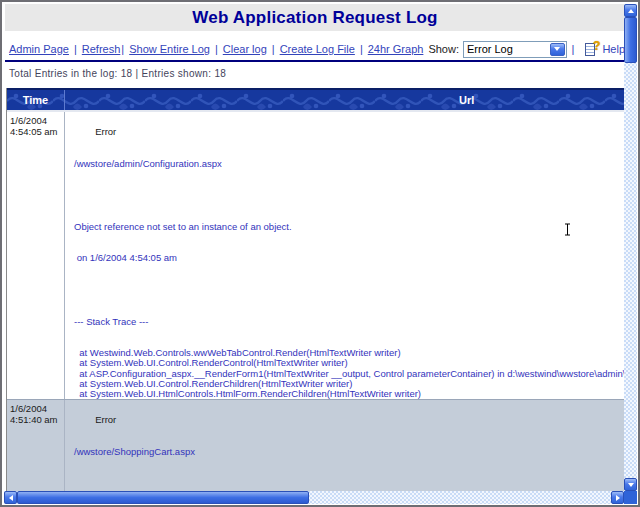 The height and width of the screenshot is (507, 640). Describe the element at coordinates (630, 40) in the screenshot. I see `vertical-scrollbar-thumb` at that location.